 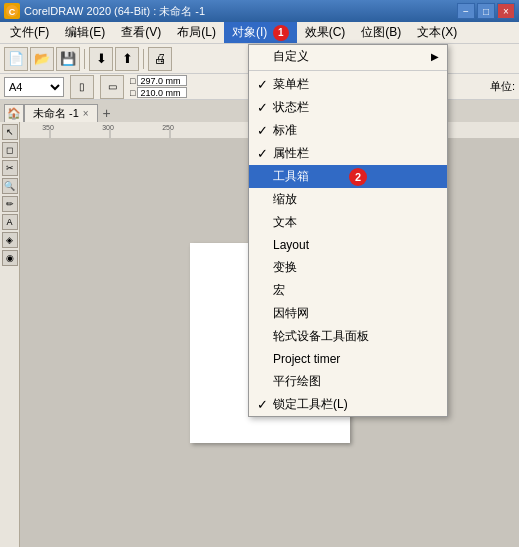 What do you see at coordinates (356, 268) in the screenshot?
I see `dropdown-item-label: 变换` at bounding box center [356, 268].